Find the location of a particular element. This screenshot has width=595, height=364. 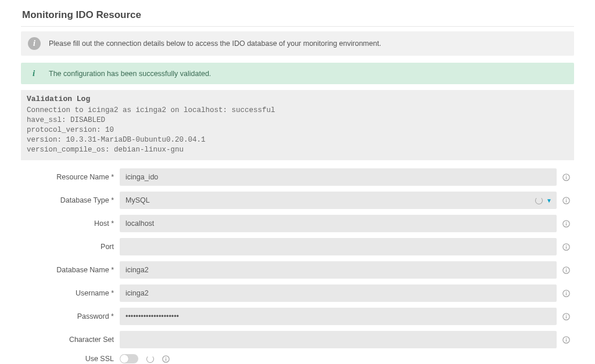

port-label: Port is located at coordinates (67, 247).